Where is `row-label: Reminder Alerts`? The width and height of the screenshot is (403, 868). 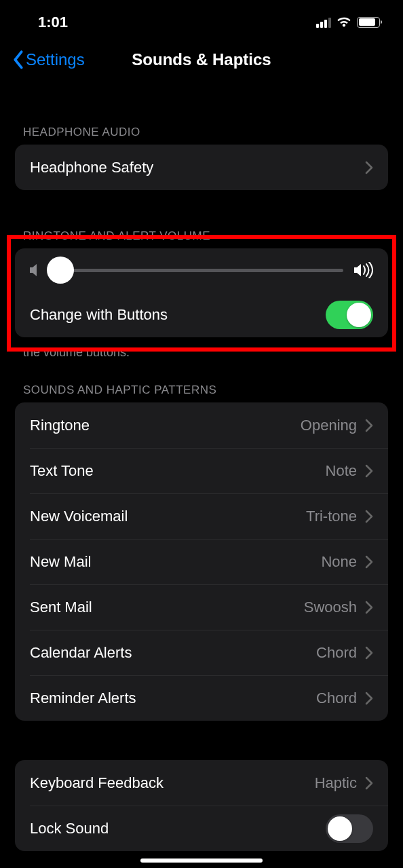 row-label: Reminder Alerts is located at coordinates (173, 698).